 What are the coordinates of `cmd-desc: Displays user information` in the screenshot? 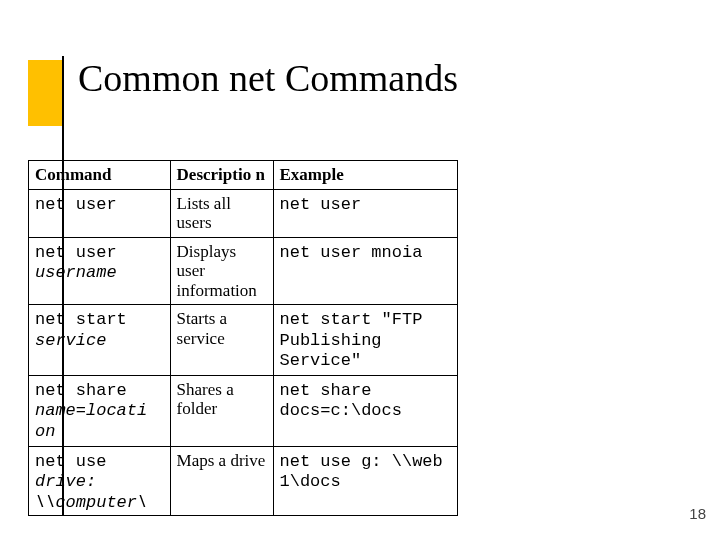 It's located at (222, 271).